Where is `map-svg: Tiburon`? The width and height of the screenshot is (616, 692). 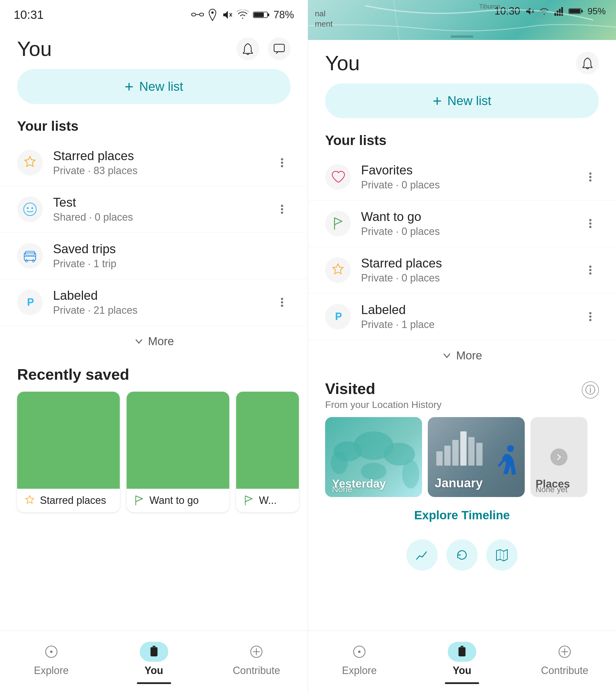
map-svg: Tiburon is located at coordinates (462, 20).